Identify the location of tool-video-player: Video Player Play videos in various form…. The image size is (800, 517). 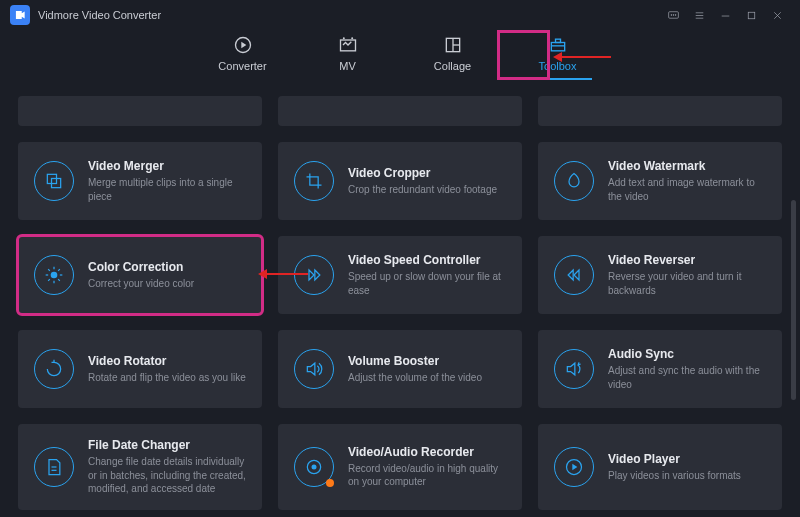
(660, 467).